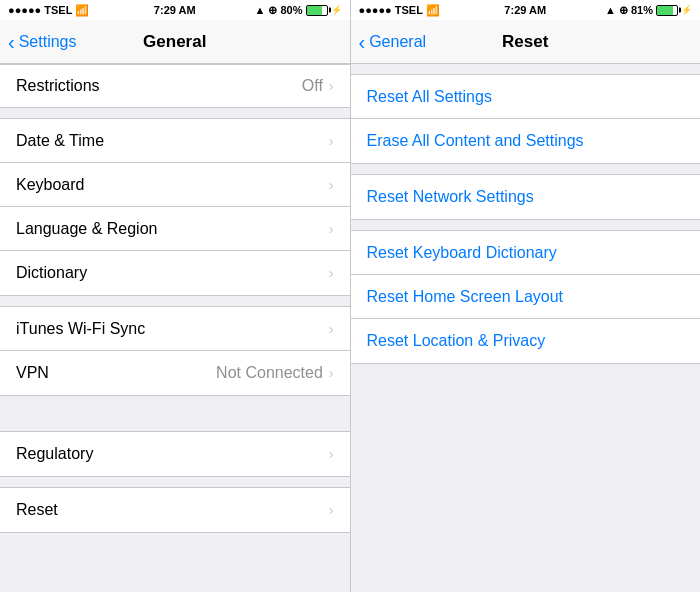  I want to click on reset-network-label: Reset Network Settings, so click(450, 197).